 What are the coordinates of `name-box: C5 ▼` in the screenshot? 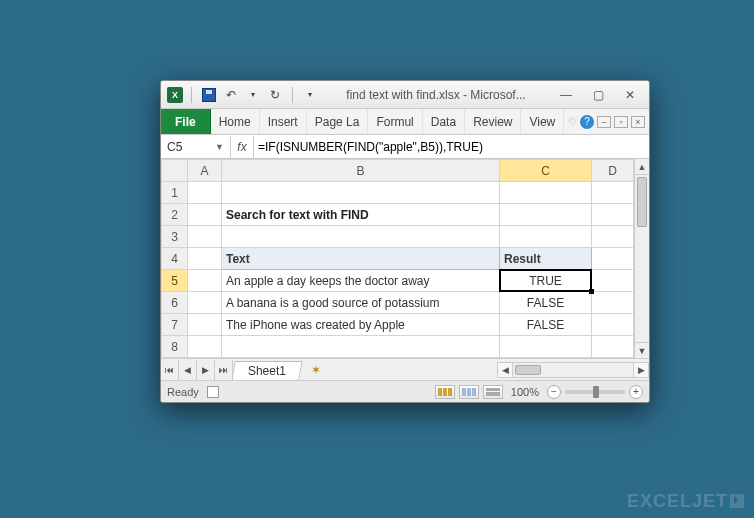 It's located at (196, 147).